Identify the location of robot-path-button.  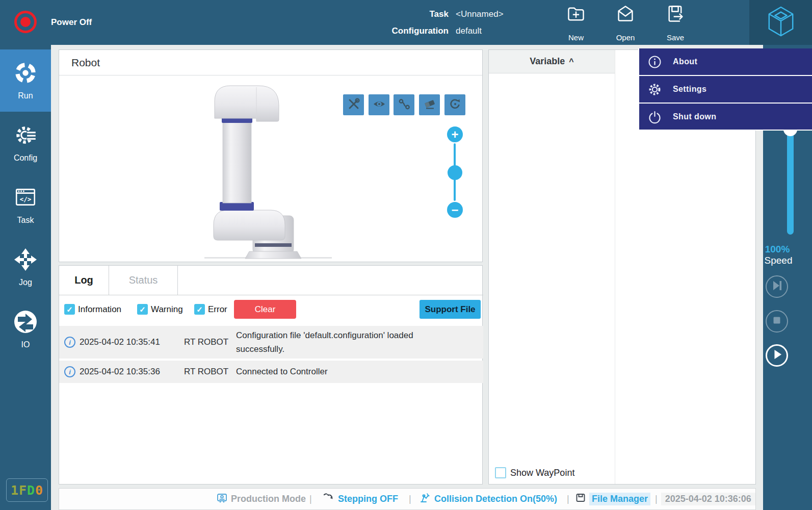
(404, 105).